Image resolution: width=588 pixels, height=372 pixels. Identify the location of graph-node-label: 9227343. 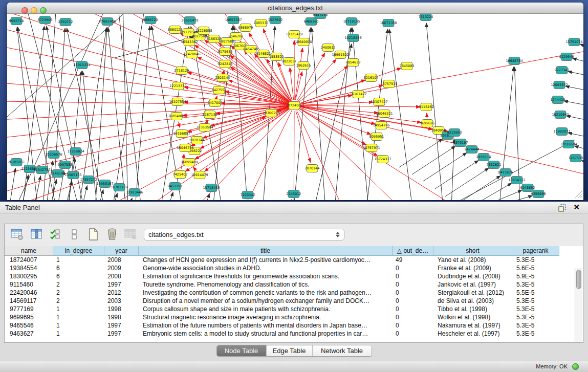
(562, 70).